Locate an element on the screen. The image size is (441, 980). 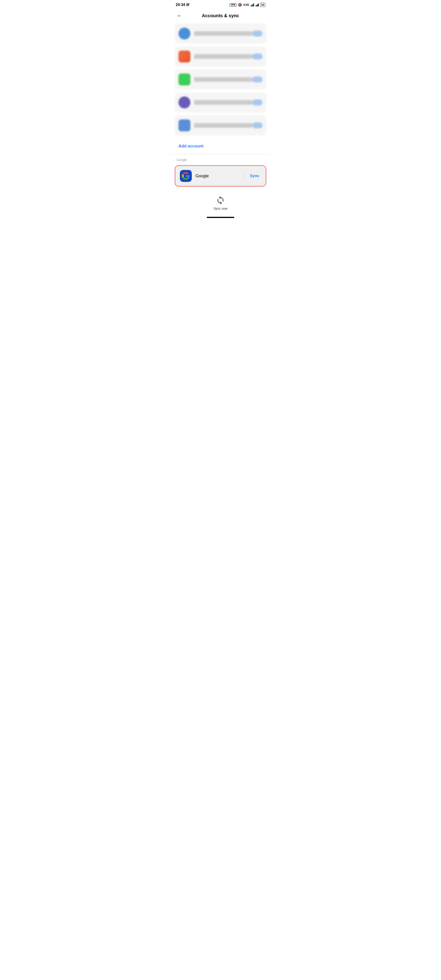
vpn-badge: VPN is located at coordinates (233, 5).